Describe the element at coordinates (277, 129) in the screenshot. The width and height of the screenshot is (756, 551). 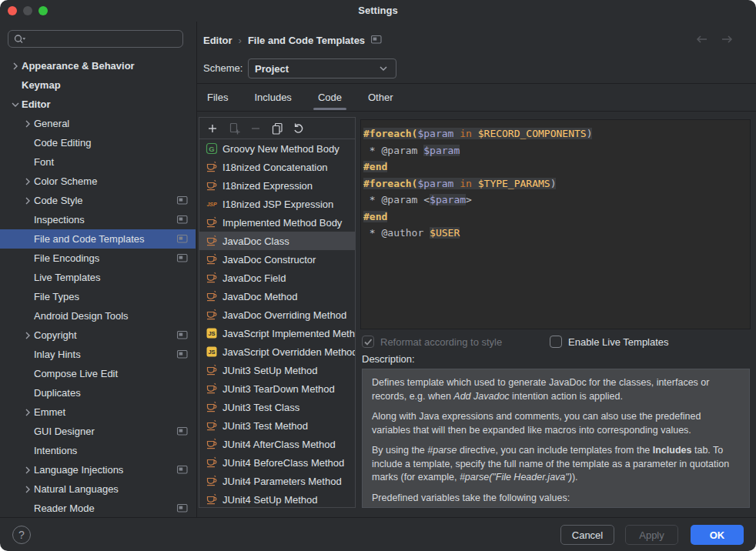
I see `duplicate-template-icon` at that location.